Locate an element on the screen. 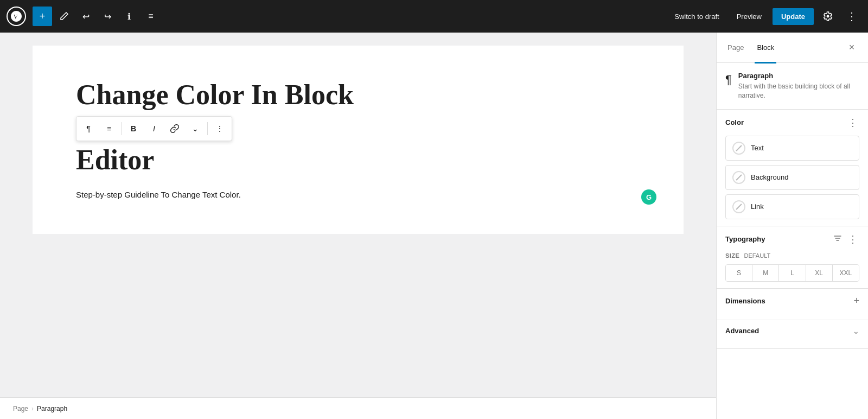  advanced-toggle-button: ⌄ is located at coordinates (856, 331).